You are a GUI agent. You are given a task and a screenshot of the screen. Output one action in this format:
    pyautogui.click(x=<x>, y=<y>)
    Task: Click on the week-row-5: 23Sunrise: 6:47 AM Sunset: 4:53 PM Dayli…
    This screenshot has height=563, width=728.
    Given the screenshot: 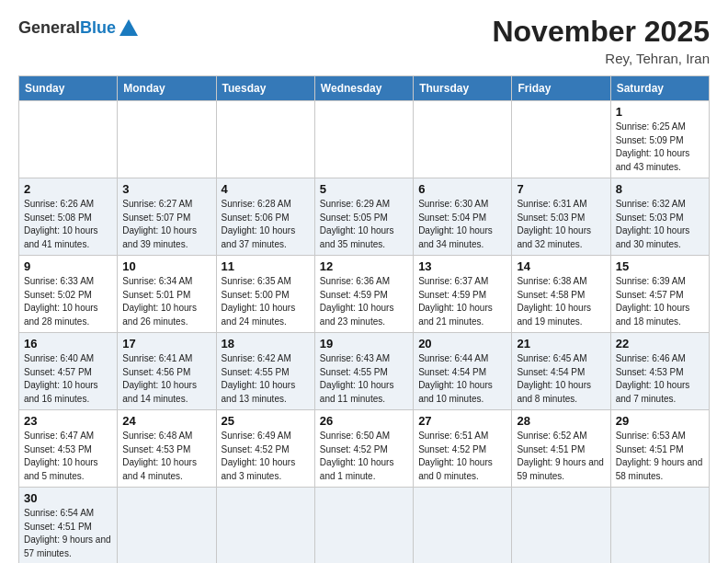 What is the action you would take?
    pyautogui.click(x=364, y=449)
    